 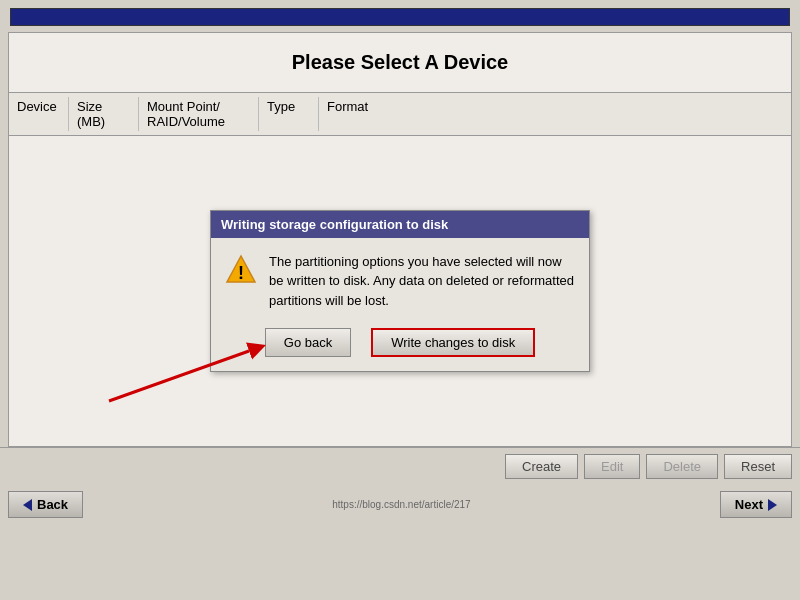 What do you see at coordinates (199, 371) in the screenshot?
I see `red-arrow-indicator` at bounding box center [199, 371].